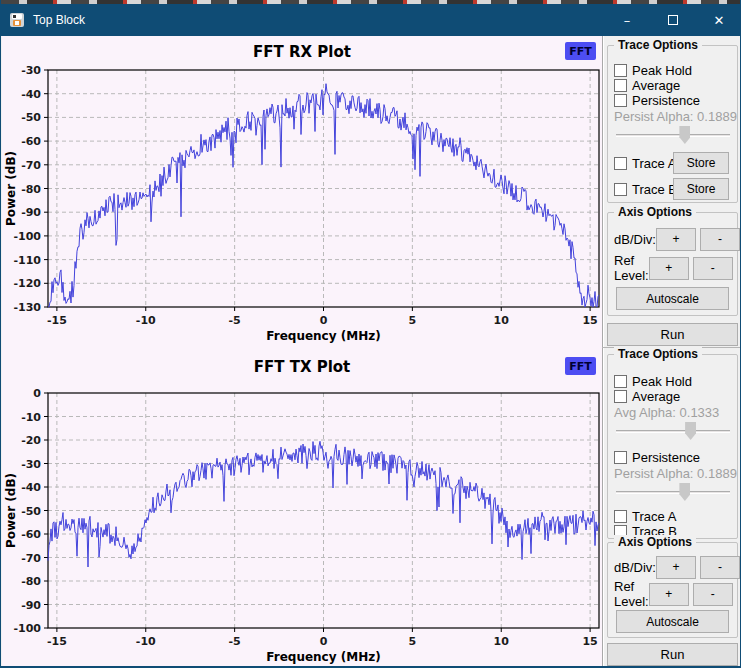 The image size is (741, 668). I want to click on svg-text: -120, so click(27, 284).